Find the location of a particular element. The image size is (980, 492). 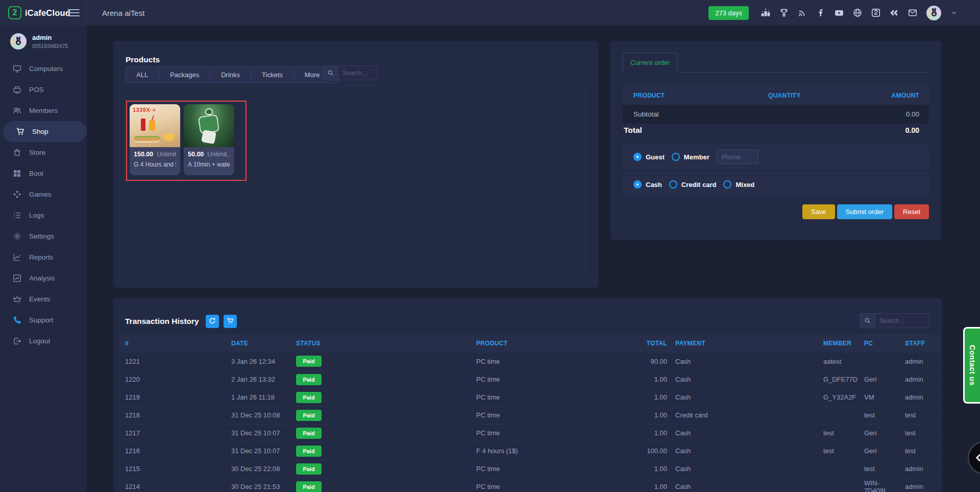

tab-all: ALL is located at coordinates (142, 75).